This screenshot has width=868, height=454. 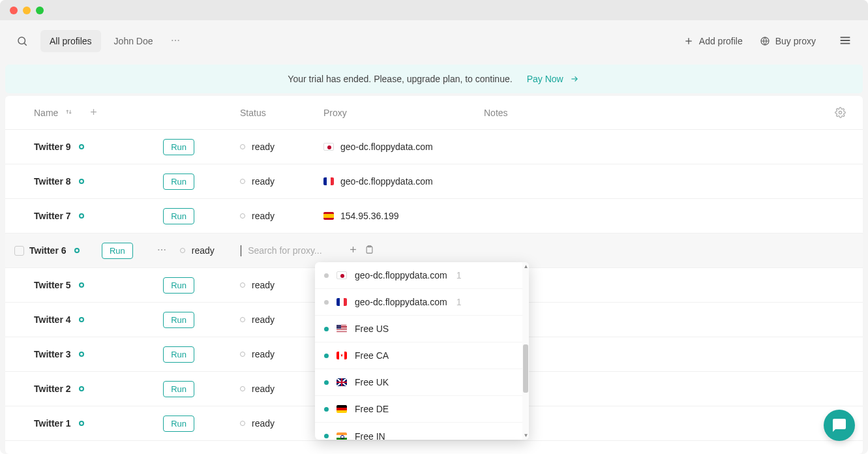 What do you see at coordinates (839, 425) in the screenshot?
I see `chat-widget-button` at bounding box center [839, 425].